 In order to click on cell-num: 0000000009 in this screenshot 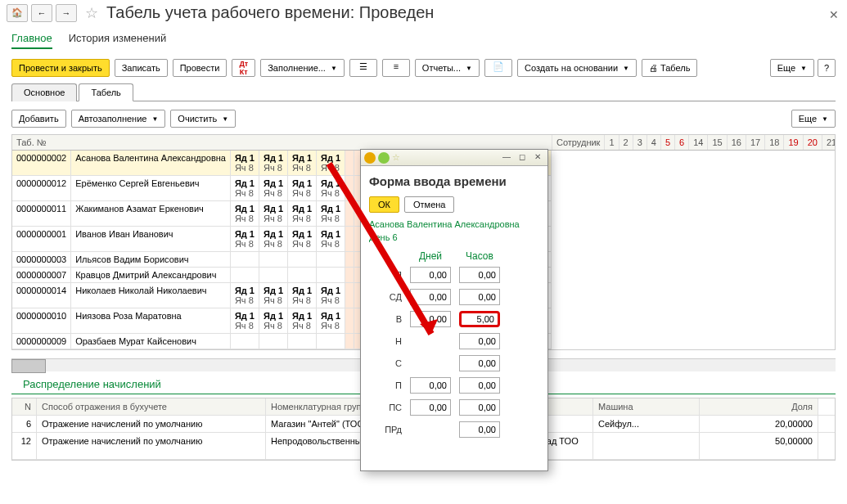, I will do `click(42, 342)`.